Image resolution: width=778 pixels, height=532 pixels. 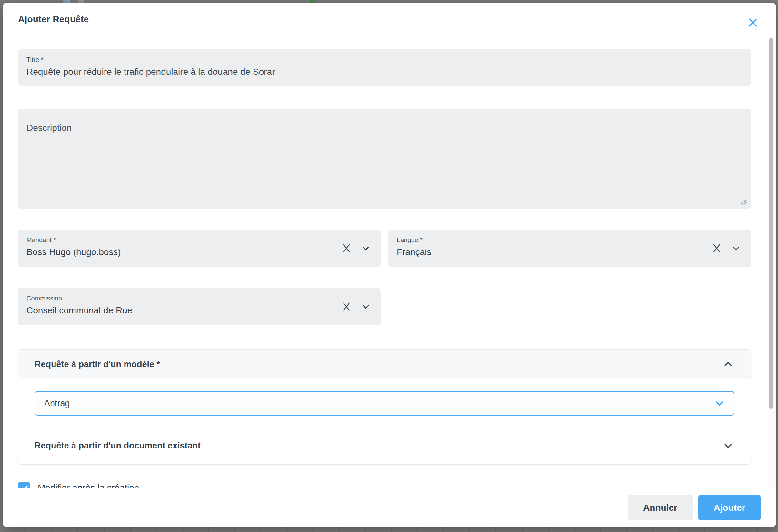 I want to click on document-panel-title: Requête à partir d'un document existant, so click(x=118, y=446).